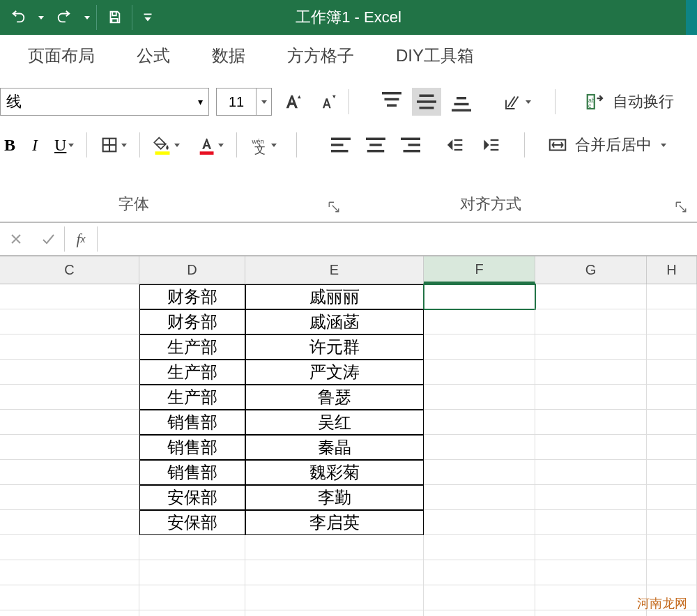  Describe the element at coordinates (229, 56) in the screenshot. I see `tab-data: 数据` at that location.